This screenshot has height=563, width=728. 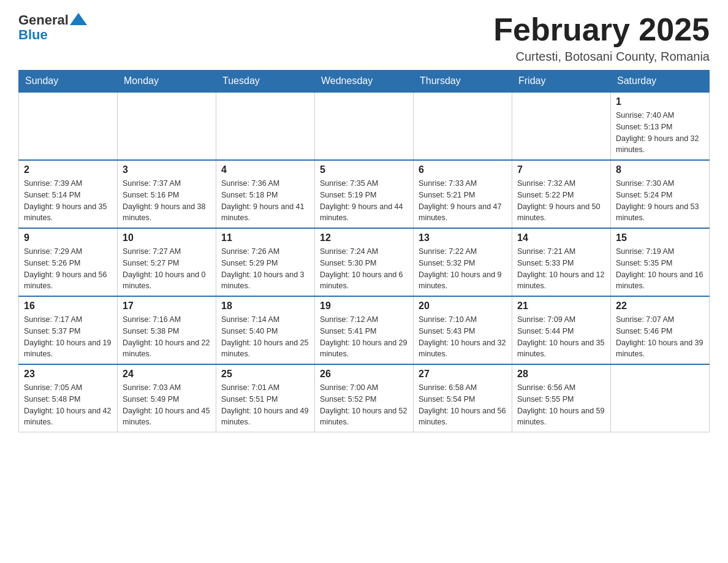 I want to click on calendar-cell: 20Sunrise: 7:10 AMSunset: 5:43 PMDayligh…, so click(x=463, y=330).